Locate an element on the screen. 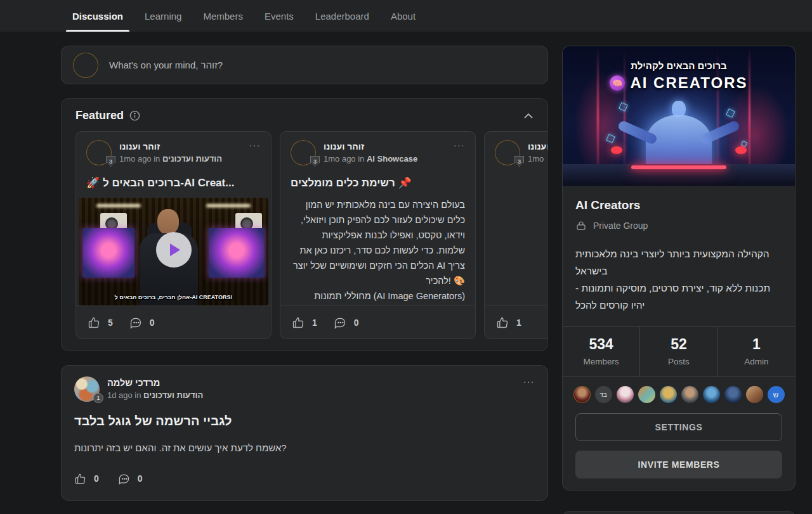 The height and width of the screenshot is (514, 812). post-author-name: וענונו is located at coordinates (538, 146).